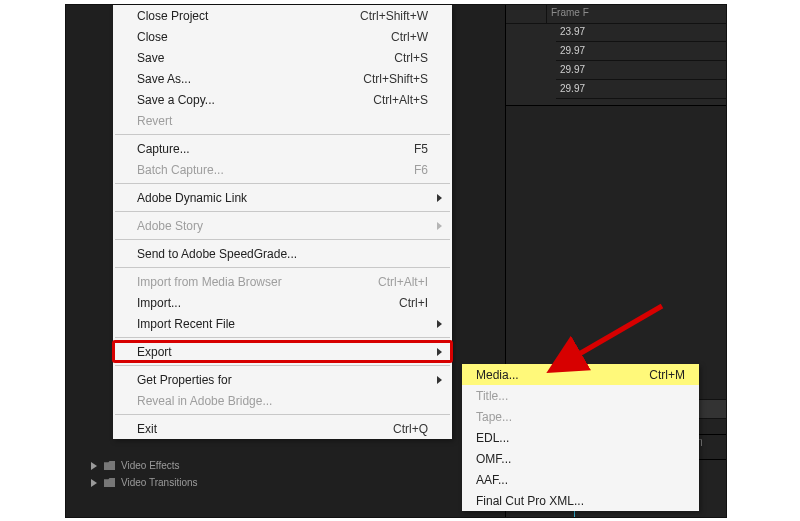 The width and height of the screenshot is (800, 521). What do you see at coordinates (282, 380) in the screenshot?
I see `menu-item-get-properties-for: Get Properties for` at bounding box center [282, 380].